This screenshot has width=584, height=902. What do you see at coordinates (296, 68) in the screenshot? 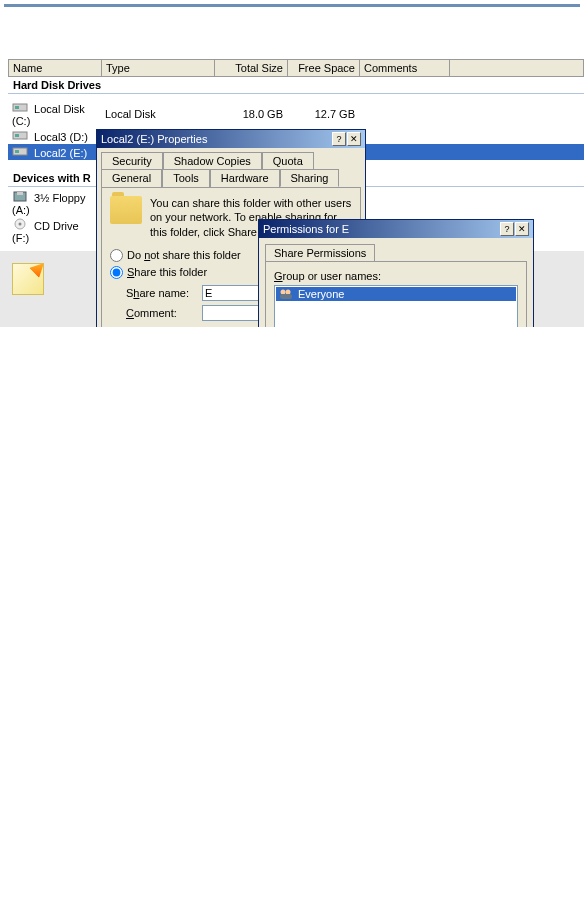
I see `column-headers: Name Type Total Size Free Space Comments` at bounding box center [296, 68].